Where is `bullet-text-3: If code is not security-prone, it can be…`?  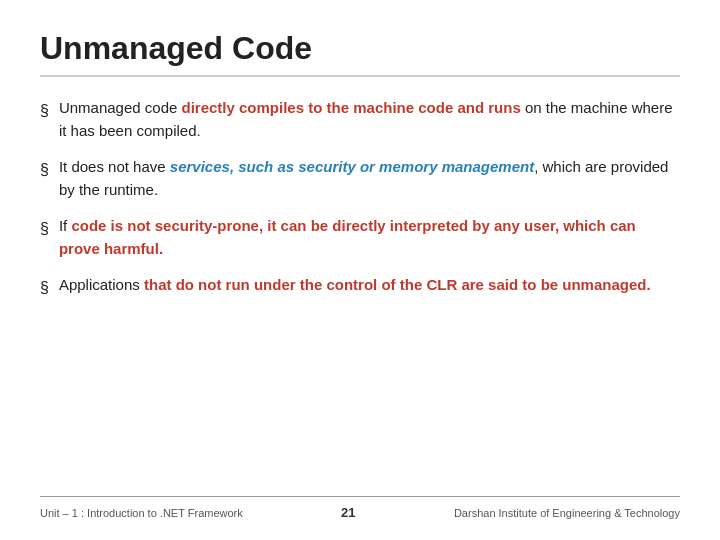 bullet-text-3: If code is not security-prone, it can be… is located at coordinates (370, 238).